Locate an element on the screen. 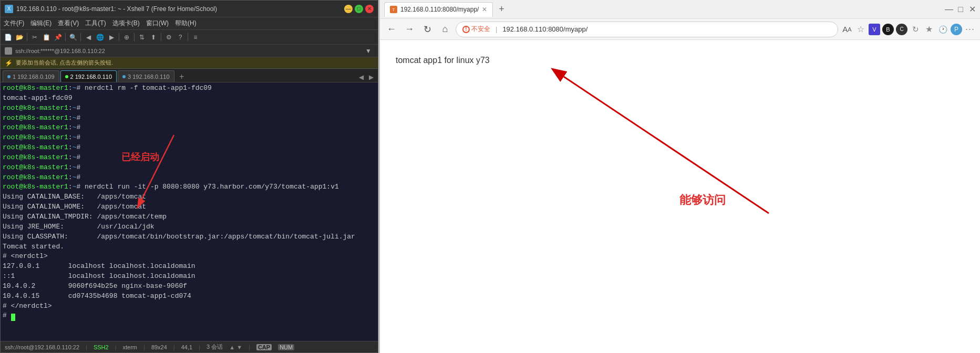 The image size is (980, 353). bookmark-icon: ☆ is located at coordinates (861, 29).